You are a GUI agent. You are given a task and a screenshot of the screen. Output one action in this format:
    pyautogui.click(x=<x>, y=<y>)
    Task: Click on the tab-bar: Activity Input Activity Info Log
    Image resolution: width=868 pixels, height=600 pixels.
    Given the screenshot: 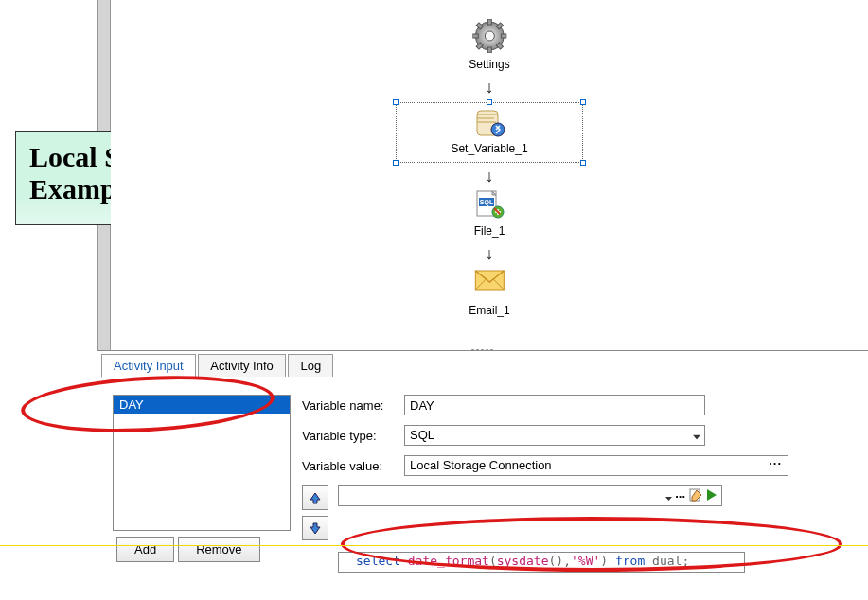 What is the action you would take?
    pyautogui.click(x=483, y=365)
    